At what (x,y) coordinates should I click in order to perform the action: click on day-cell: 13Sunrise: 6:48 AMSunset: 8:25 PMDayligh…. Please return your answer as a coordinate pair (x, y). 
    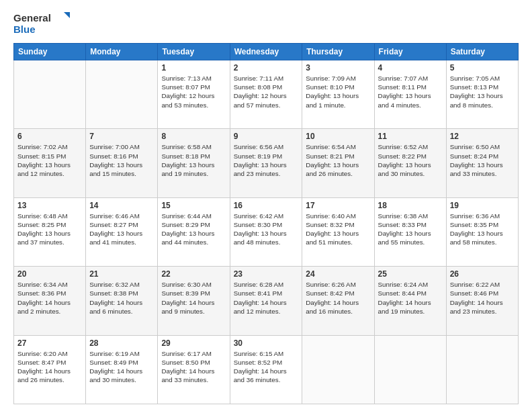
    Looking at the image, I should click on (50, 232).